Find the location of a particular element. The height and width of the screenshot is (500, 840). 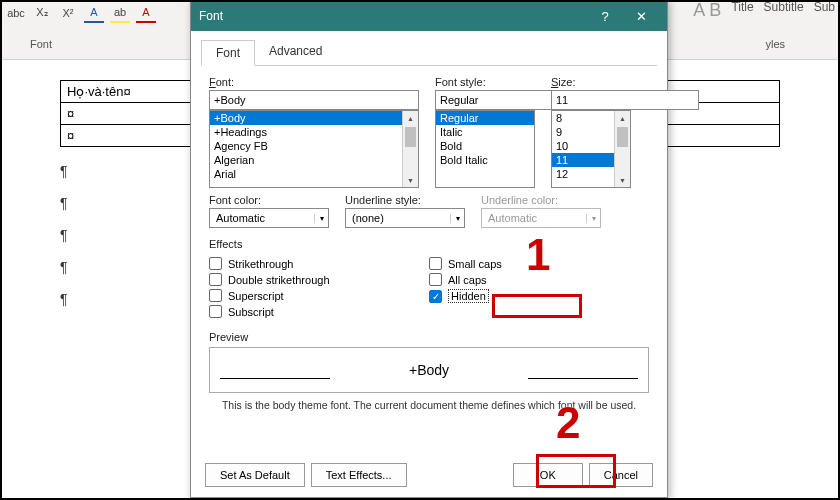

cancel-button: Cancel is located at coordinates (621, 475).